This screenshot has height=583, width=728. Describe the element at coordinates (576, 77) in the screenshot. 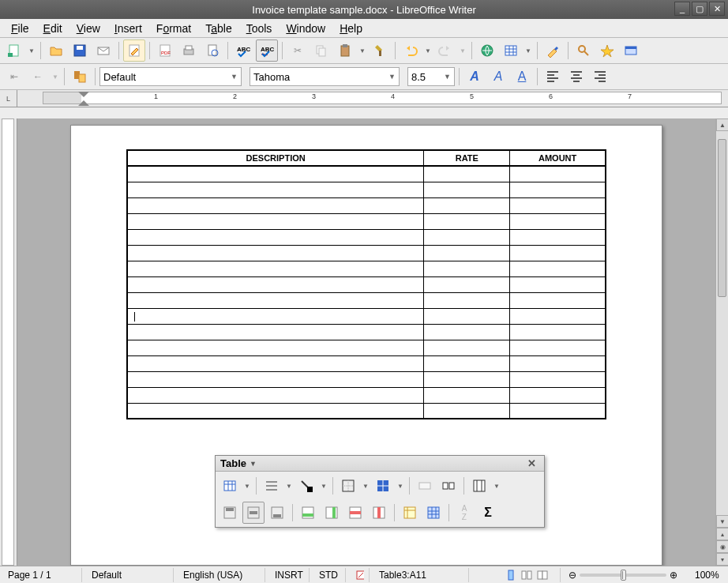

I see `align-center-button` at that location.